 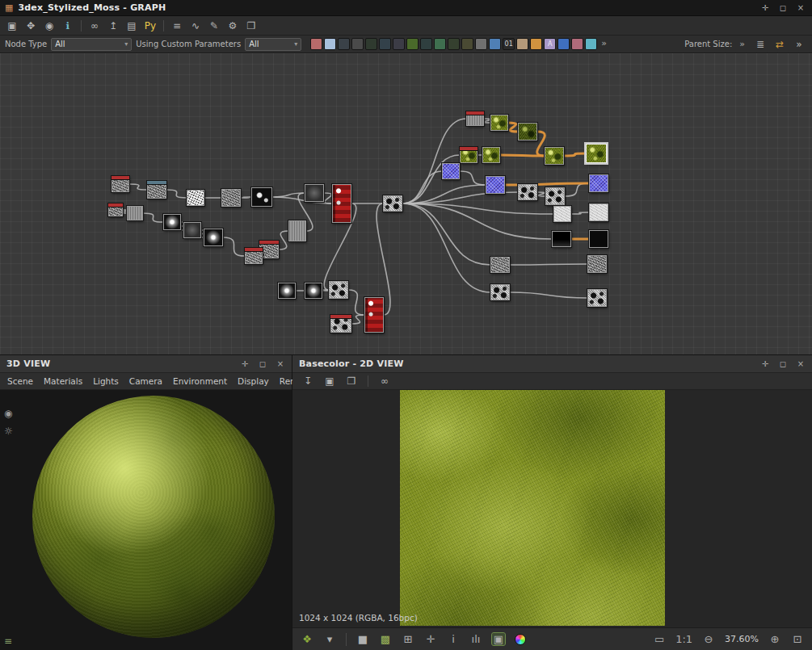 I want to click on lib-letter-a: A, so click(x=549, y=44).